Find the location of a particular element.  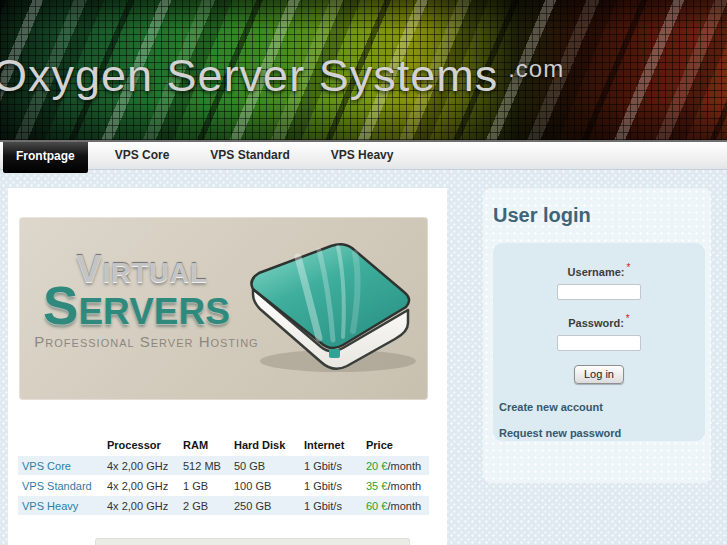

vps-standard-link: VPS Standard is located at coordinates (57, 486).